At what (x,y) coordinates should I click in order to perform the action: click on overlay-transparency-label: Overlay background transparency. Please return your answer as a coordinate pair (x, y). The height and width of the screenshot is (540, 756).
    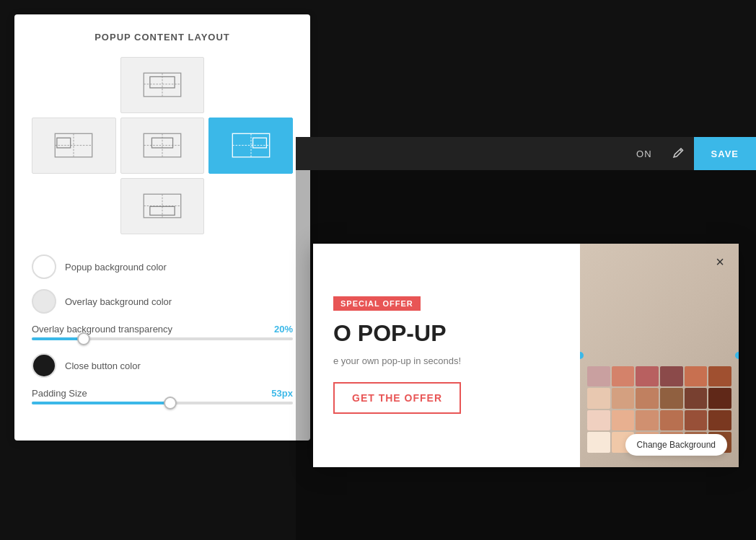
    Looking at the image, I should click on (102, 329).